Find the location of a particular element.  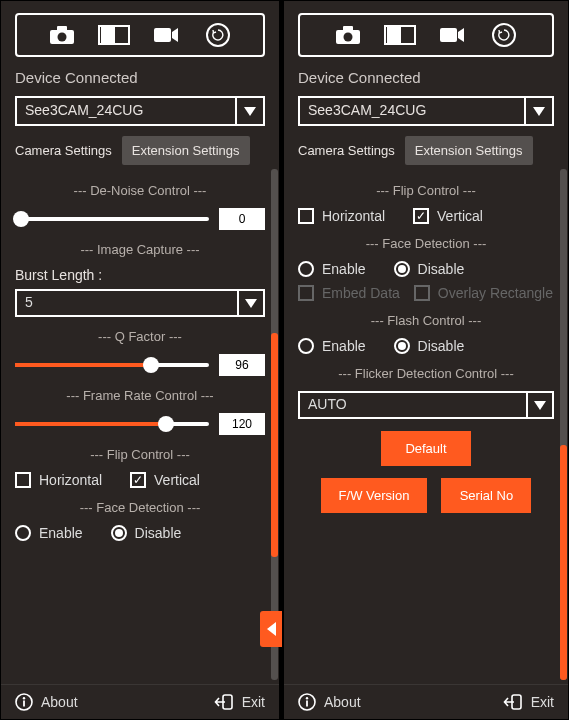

flicker-select: AUTO is located at coordinates (426, 405).